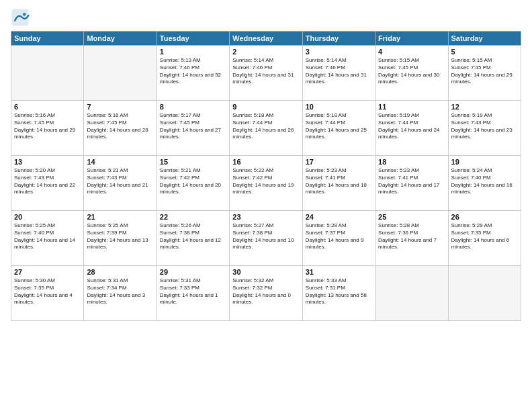  Describe the element at coordinates (193, 217) in the screenshot. I see `day-number: 22` at that location.